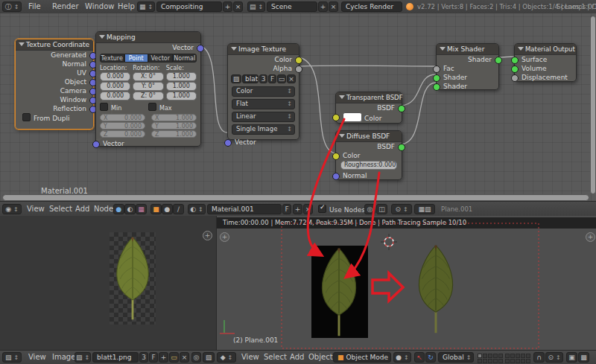 This screenshot has height=364, width=596. I want to click on socket-shader-out, so click(498, 60).